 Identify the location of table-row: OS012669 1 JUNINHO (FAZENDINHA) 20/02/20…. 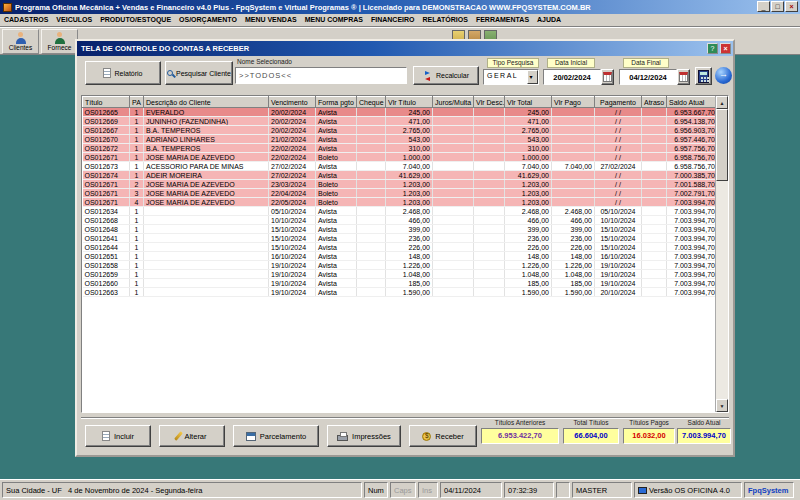
(400, 122).